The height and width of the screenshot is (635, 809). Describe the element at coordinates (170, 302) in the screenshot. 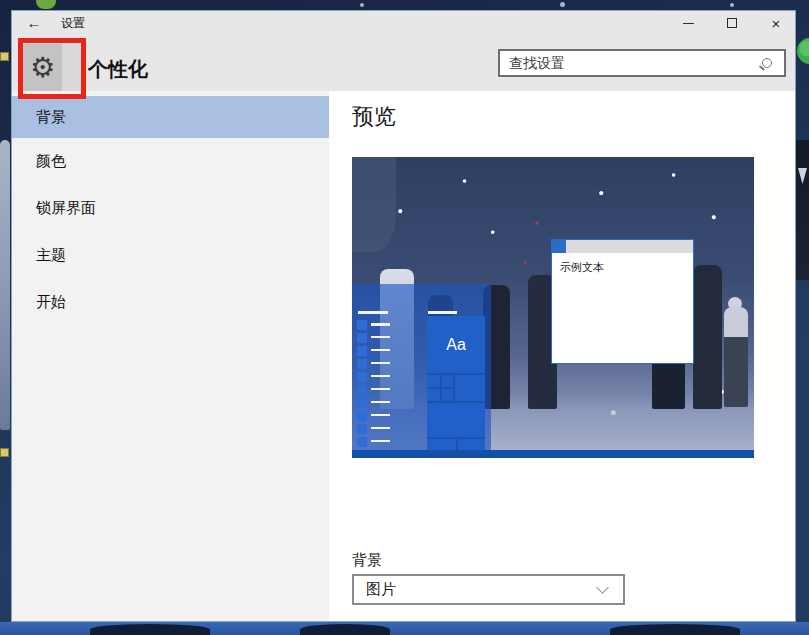

I see `sidebar-item-start: 开始` at that location.